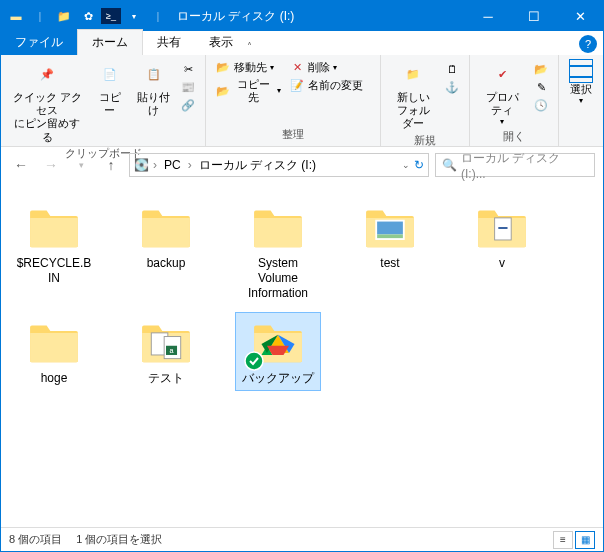 The width and height of the screenshot is (604, 552). I want to click on rename-button: 📝名前の変更, so click(330, 86).